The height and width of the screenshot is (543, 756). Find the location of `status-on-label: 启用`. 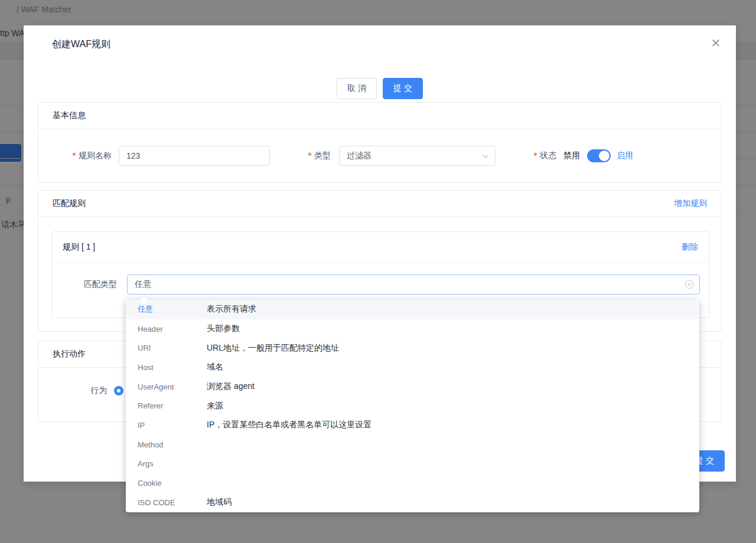

status-on-label: 启用 is located at coordinates (625, 156).